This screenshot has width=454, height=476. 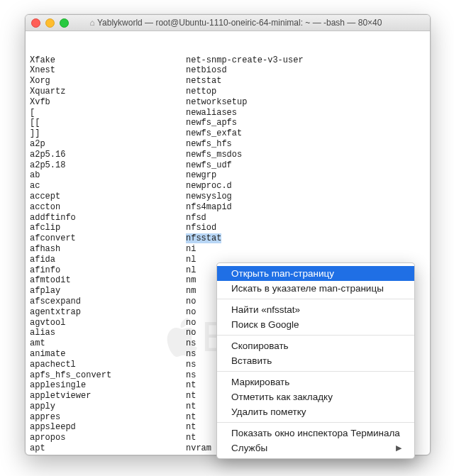 What do you see at coordinates (316, 397) in the screenshot?
I see `context-menu-item: Отметить как закладку` at bounding box center [316, 397].